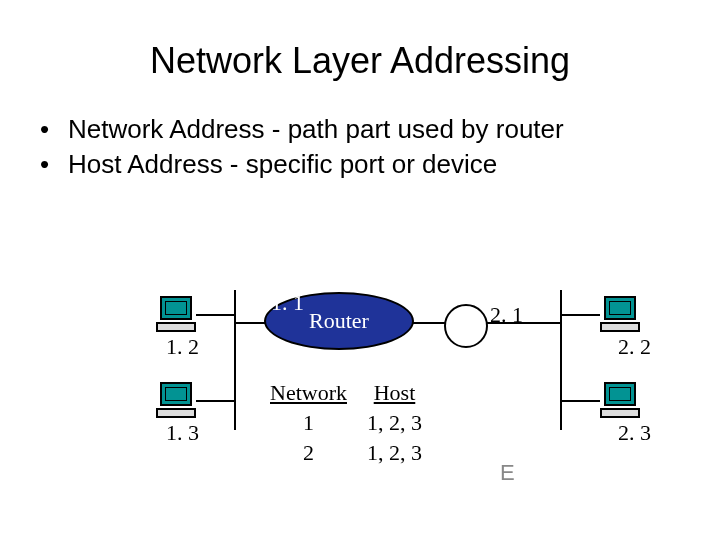 Image resolution: width=720 pixels, height=540 pixels. I want to click on host-label: 1. 2, so click(182, 347).